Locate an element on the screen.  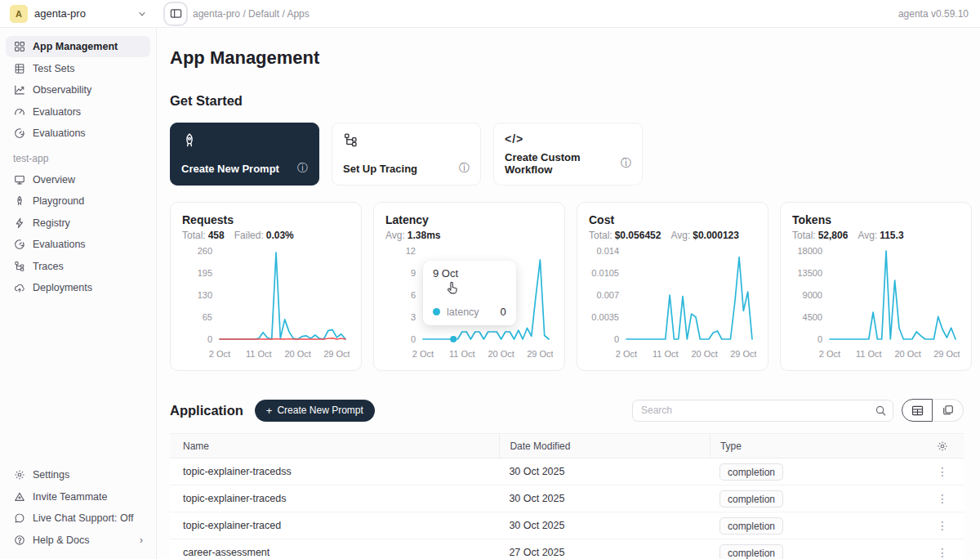
create-new-prompt-button: + Create New Prompt is located at coordinates (315, 410).